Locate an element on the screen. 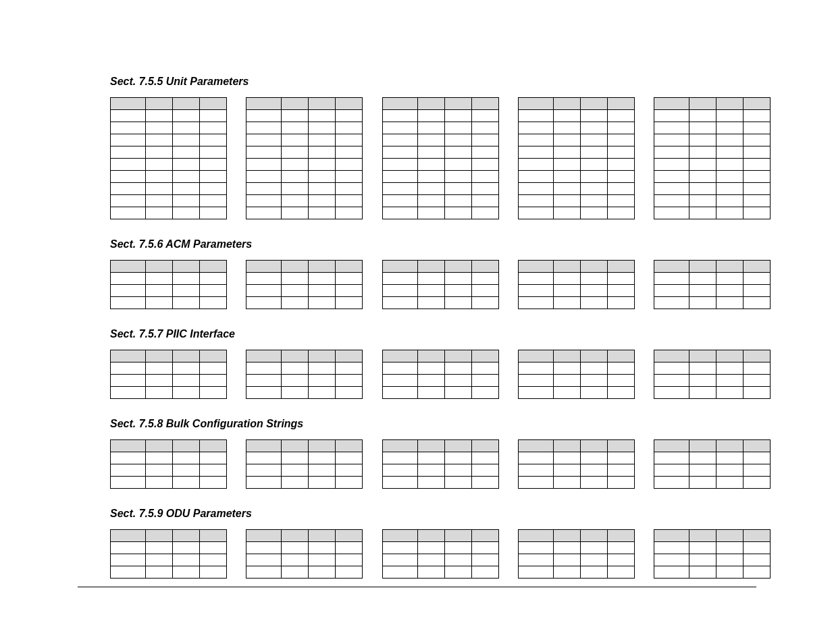 The width and height of the screenshot is (834, 644). section-heading-755: Sect. 7.5.5 Unit Parameters is located at coordinates (440, 82).